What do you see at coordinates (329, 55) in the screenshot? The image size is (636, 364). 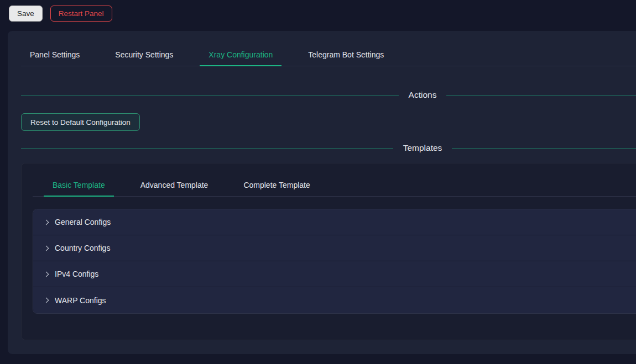 I see `settings-tabbar: Panel Settings Security Settings Xray Co…` at bounding box center [329, 55].